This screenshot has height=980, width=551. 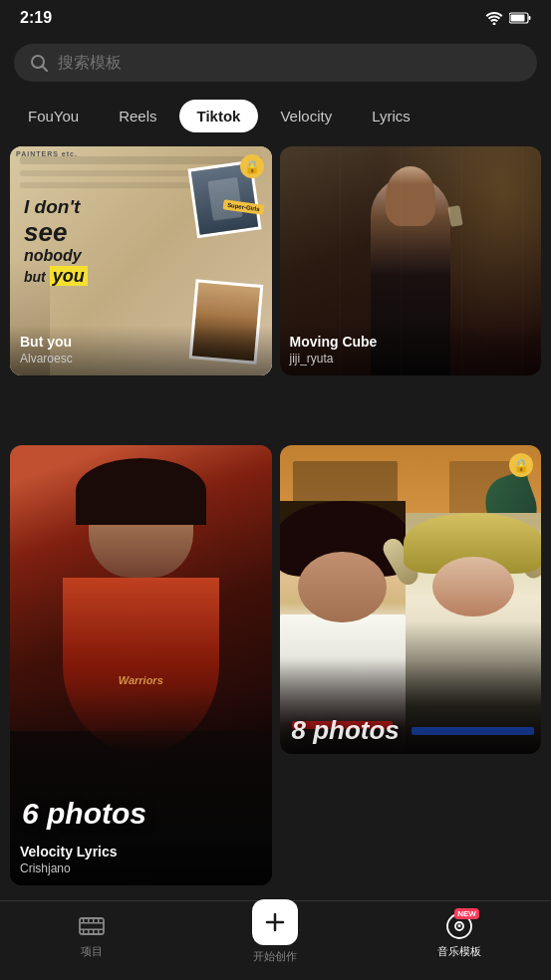 What do you see at coordinates (141, 868) in the screenshot?
I see `card-author: Crishjano` at bounding box center [141, 868].